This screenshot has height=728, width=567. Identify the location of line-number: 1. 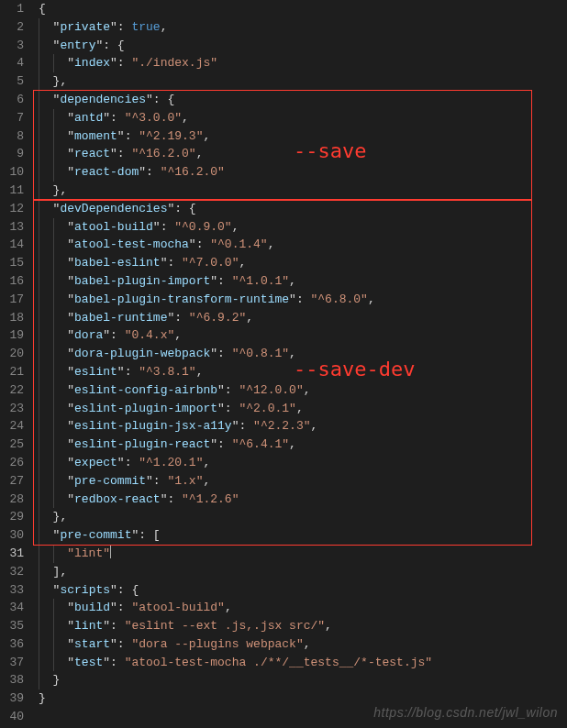
(12, 9).